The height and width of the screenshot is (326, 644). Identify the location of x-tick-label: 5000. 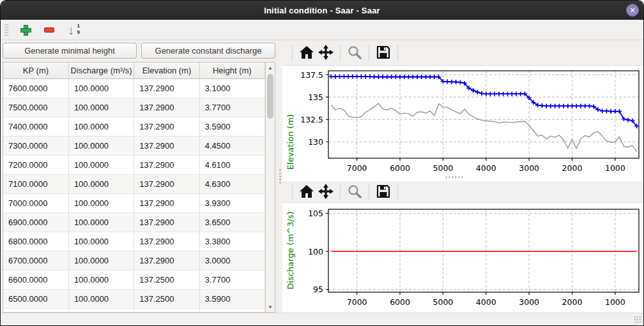
(443, 168).